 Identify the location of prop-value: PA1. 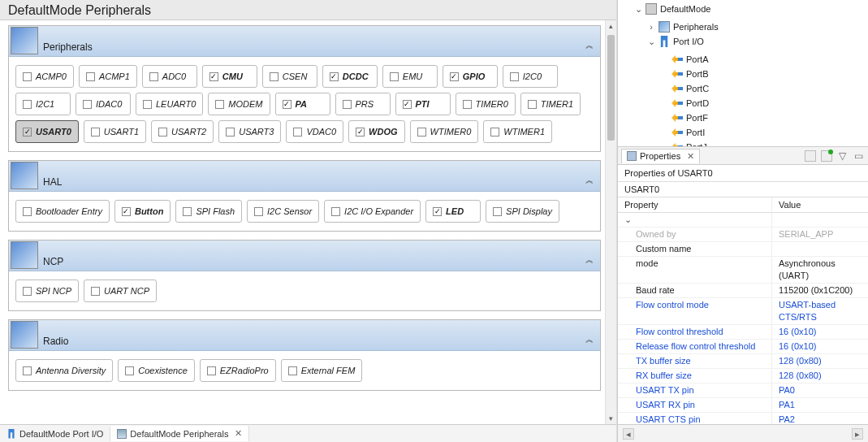
(820, 405).